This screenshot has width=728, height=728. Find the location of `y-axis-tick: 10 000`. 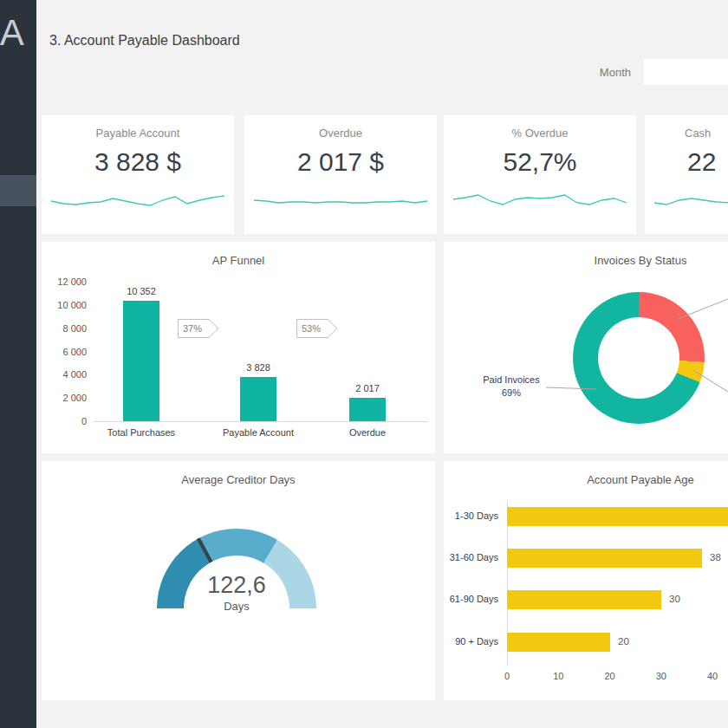

y-axis-tick: 10 000 is located at coordinates (64, 305).